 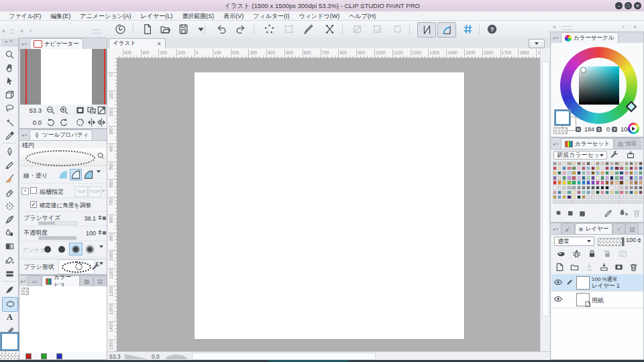 I want to click on tool-figure, so click(x=9, y=290).